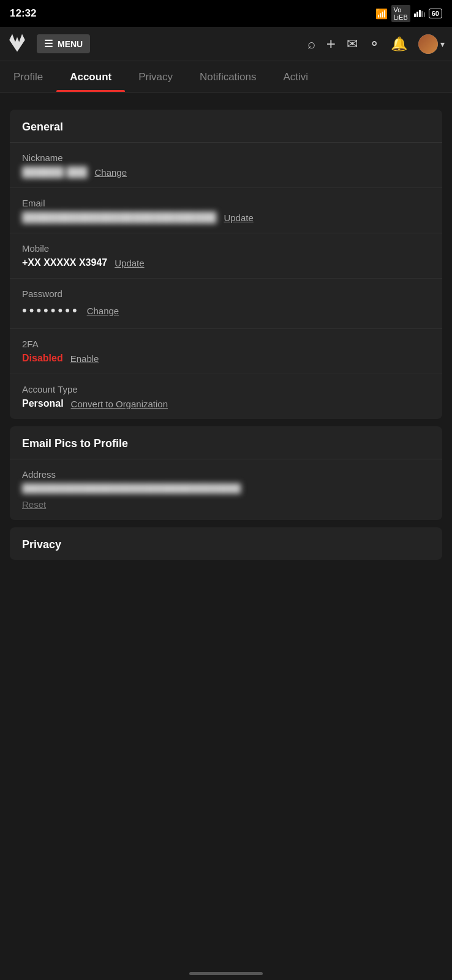 This screenshot has width=452, height=980. What do you see at coordinates (226, 304) in the screenshot?
I see `password-field: Password •••••••• Change` at bounding box center [226, 304].